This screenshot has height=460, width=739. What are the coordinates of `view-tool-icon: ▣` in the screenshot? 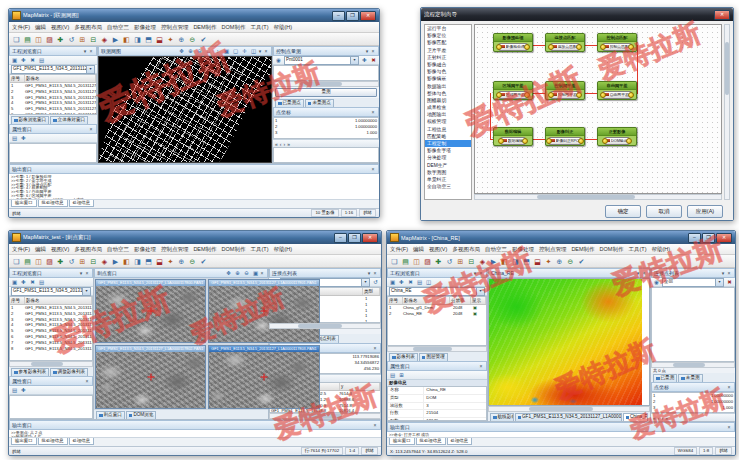 It's located at (226, 52).